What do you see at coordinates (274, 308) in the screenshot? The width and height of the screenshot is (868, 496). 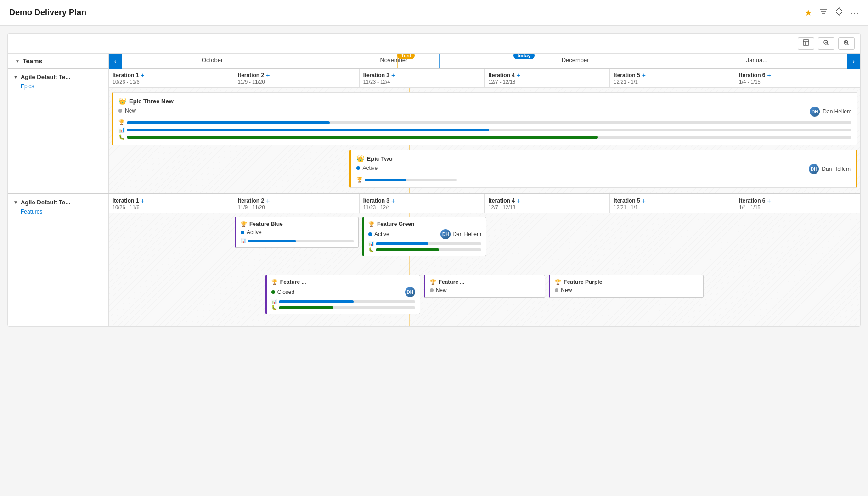 I see `bug-icon-closed: 🐛` at bounding box center [274, 308].